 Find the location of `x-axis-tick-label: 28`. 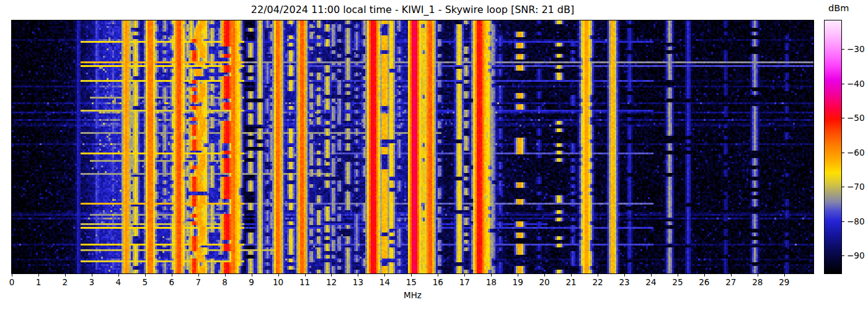

x-axis-tick-label: 28 is located at coordinates (758, 282).